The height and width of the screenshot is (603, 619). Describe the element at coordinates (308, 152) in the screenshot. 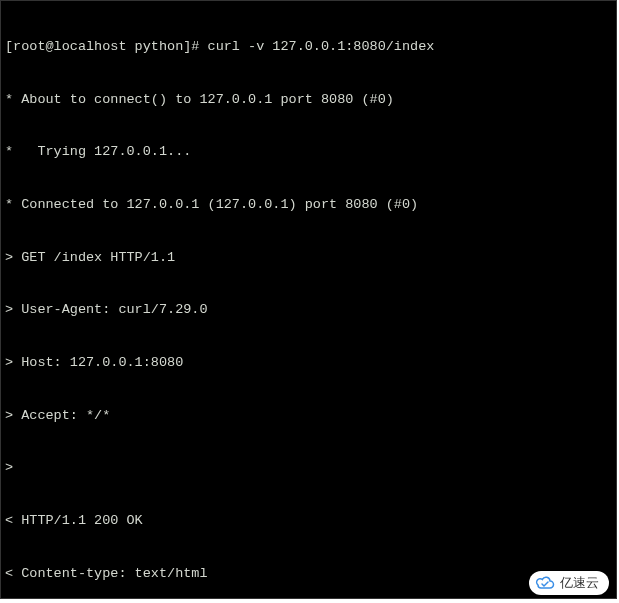

I see `terminal-line: * Trying 127.0.0.1...` at that location.